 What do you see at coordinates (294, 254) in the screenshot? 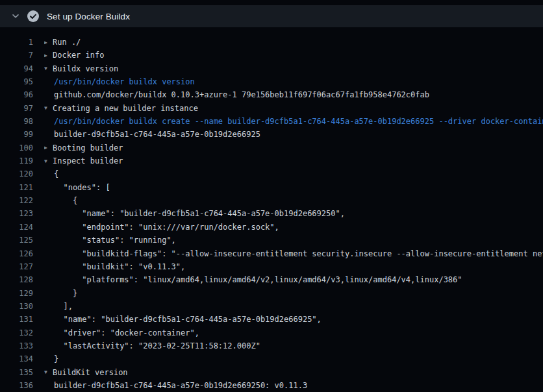
I see `log-output-text: "buildkitd-flags": "--allow-insecure-ent…` at bounding box center [294, 254].